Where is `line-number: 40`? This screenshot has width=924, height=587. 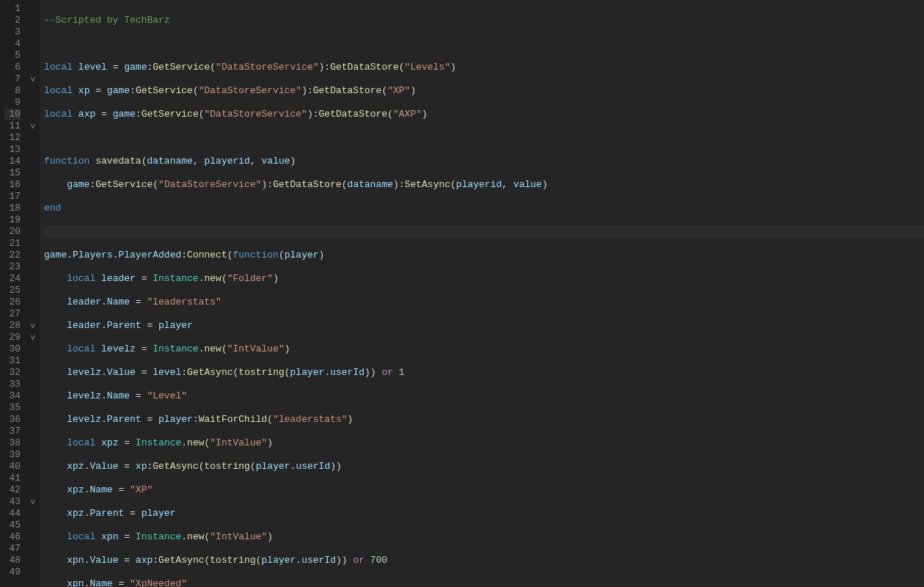
line-number: 40 is located at coordinates (12, 467).